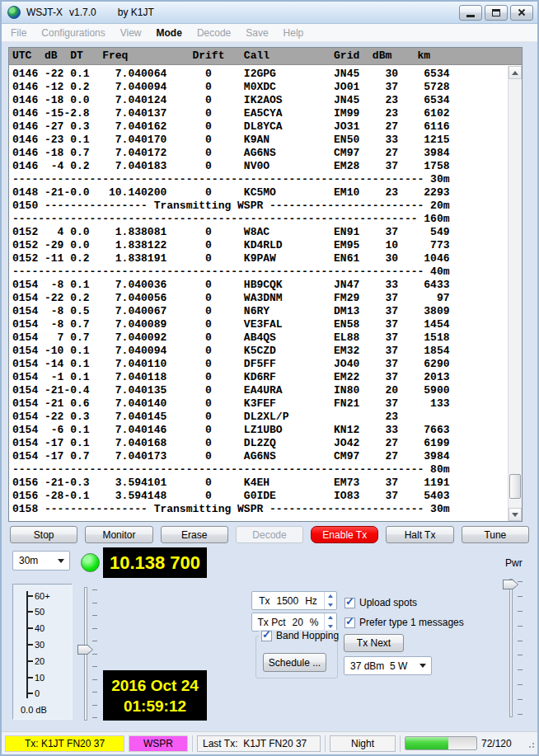  What do you see at coordinates (515, 486) in the screenshot?
I see `scrollbar-thumb` at bounding box center [515, 486].